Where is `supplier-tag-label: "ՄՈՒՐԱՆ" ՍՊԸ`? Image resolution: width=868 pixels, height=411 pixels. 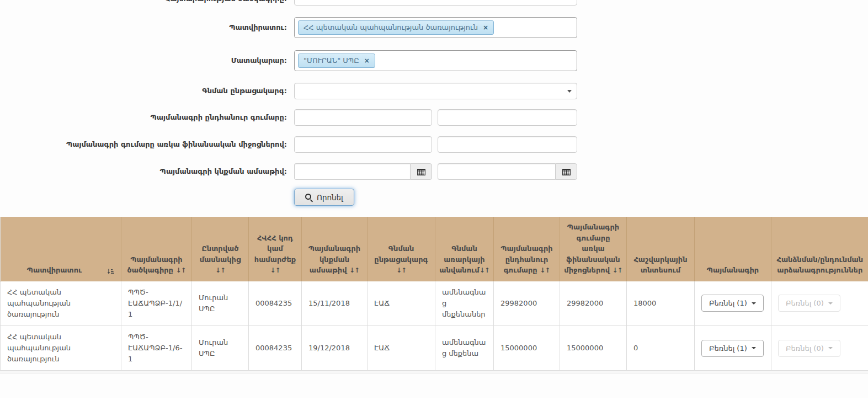 supplier-tag-label: "ՄՈՒՐԱՆ" ՍՊԸ is located at coordinates (331, 61).